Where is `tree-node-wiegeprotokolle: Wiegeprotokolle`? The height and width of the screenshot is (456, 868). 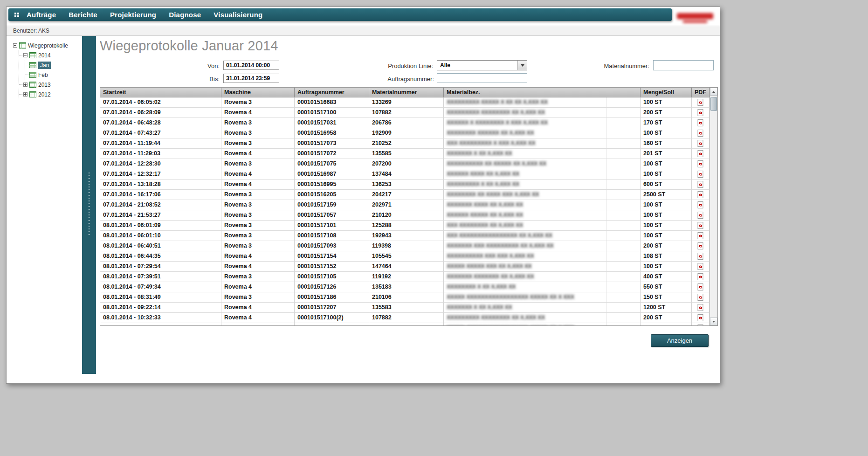
tree-node-wiegeprotokolle: Wiegeprotokolle is located at coordinates (48, 46).